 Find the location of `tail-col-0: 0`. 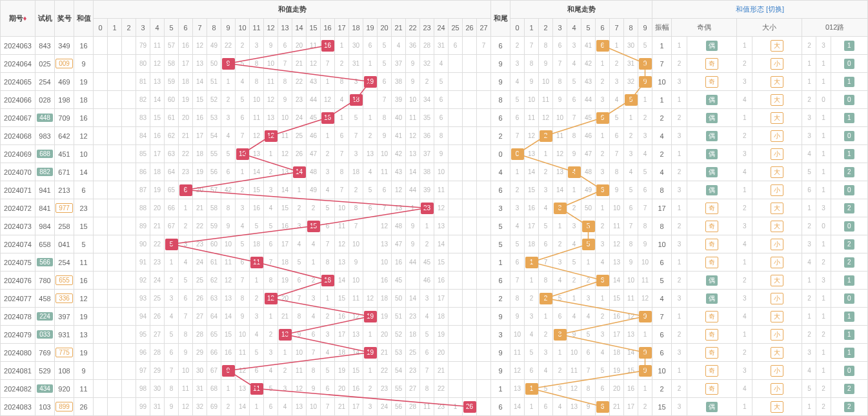

tail-col-0: 0 is located at coordinates (518, 28).